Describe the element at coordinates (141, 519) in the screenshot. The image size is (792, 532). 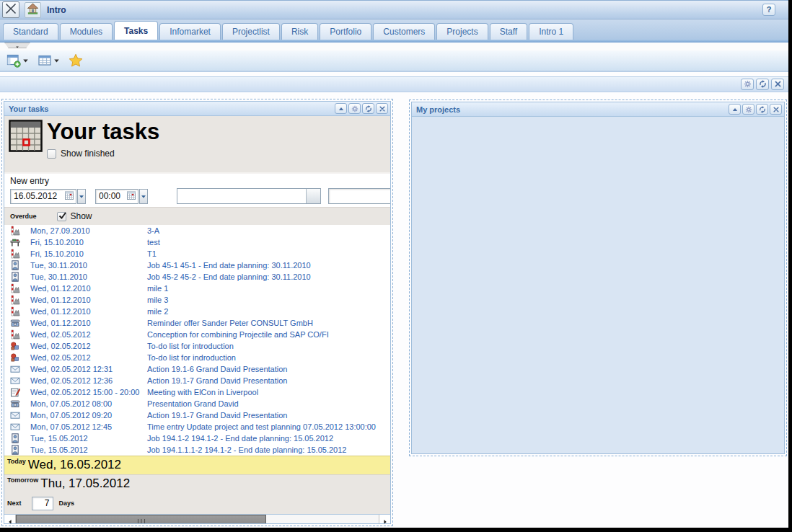
I see `scrollbar-thumb` at that location.